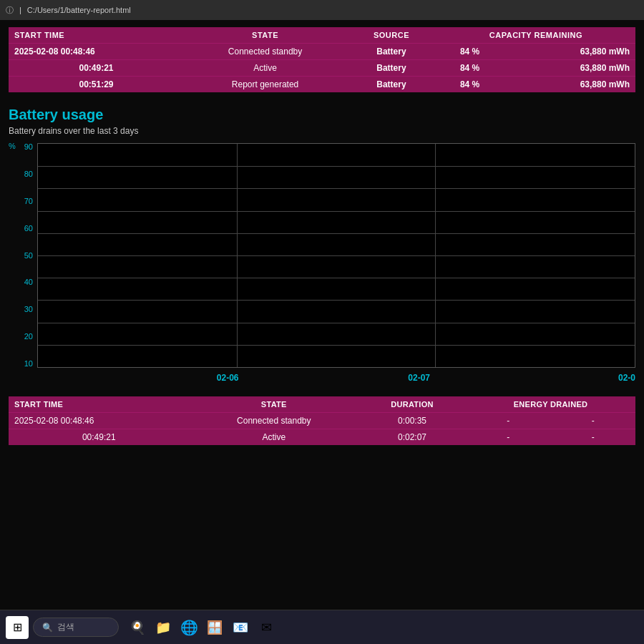  Describe the element at coordinates (76, 627) in the screenshot. I see `taskbar-search: 🔍 검색` at that location.